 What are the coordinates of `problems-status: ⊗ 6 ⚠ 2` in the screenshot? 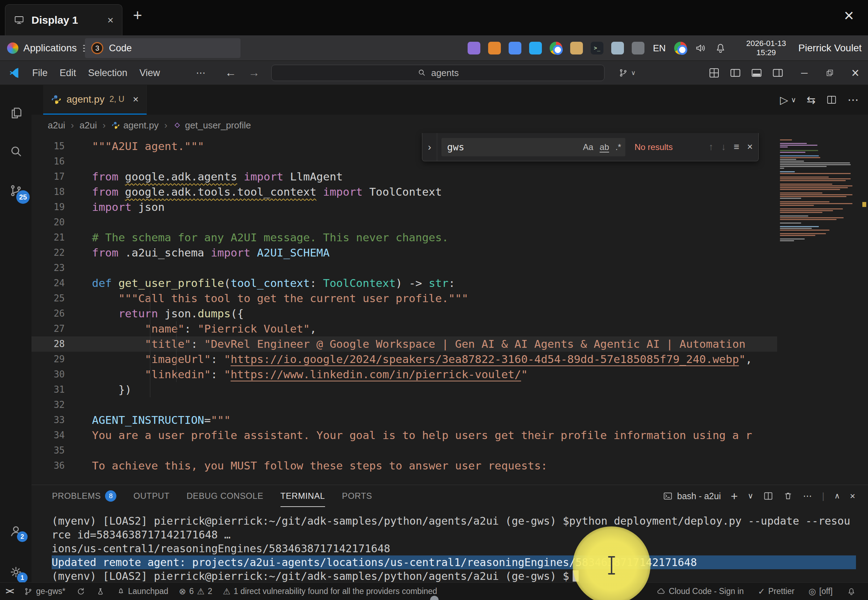 It's located at (195, 592).